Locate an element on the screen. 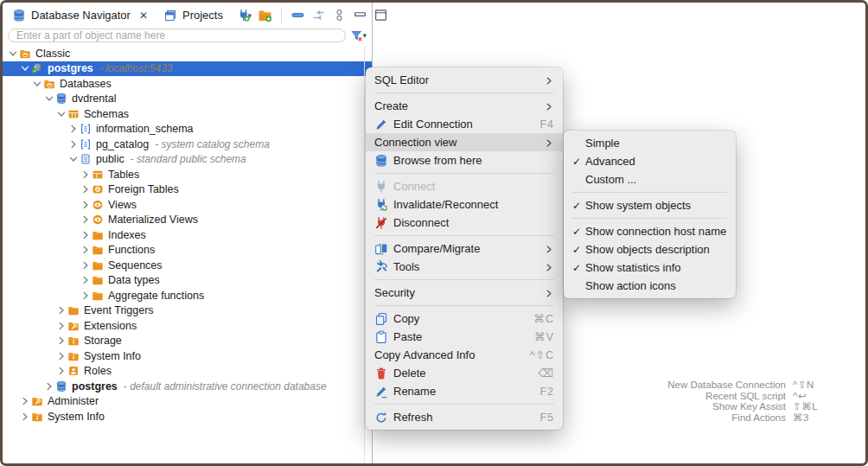  tree-item-databases: Databases is located at coordinates (187, 84).